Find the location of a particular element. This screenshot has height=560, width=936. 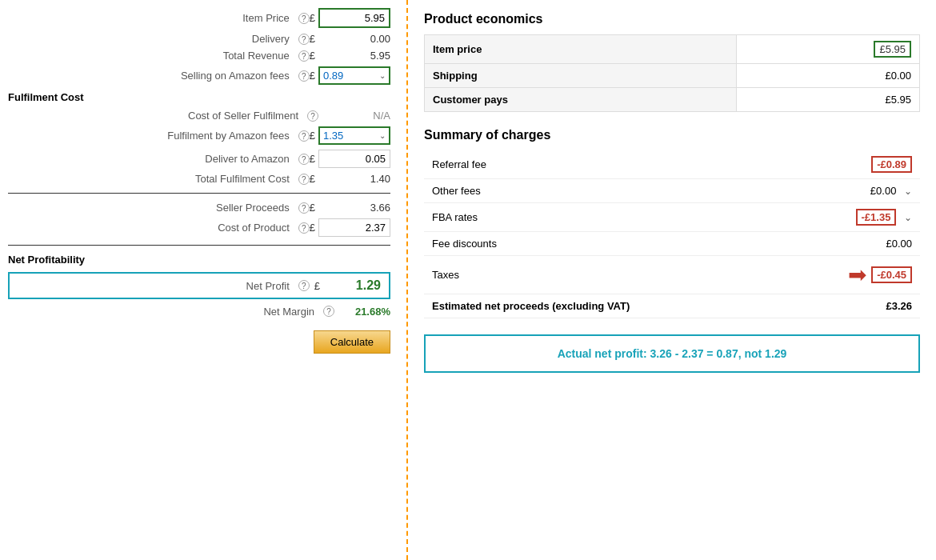

deliver-amazon-row: Deliver to Amazon ? £ is located at coordinates (199, 158).